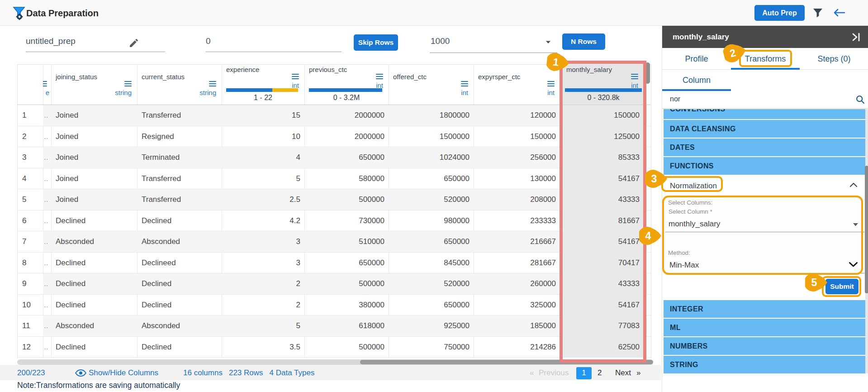 This screenshot has width=868, height=392. What do you see at coordinates (554, 373) in the screenshot?
I see `pagination-previous: Previous` at bounding box center [554, 373].